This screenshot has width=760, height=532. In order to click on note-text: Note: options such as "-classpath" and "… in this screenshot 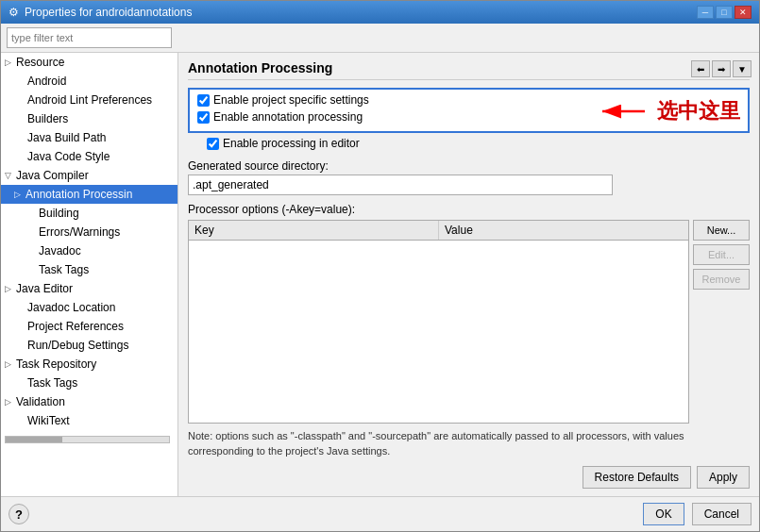, I will do `click(468, 443)`.